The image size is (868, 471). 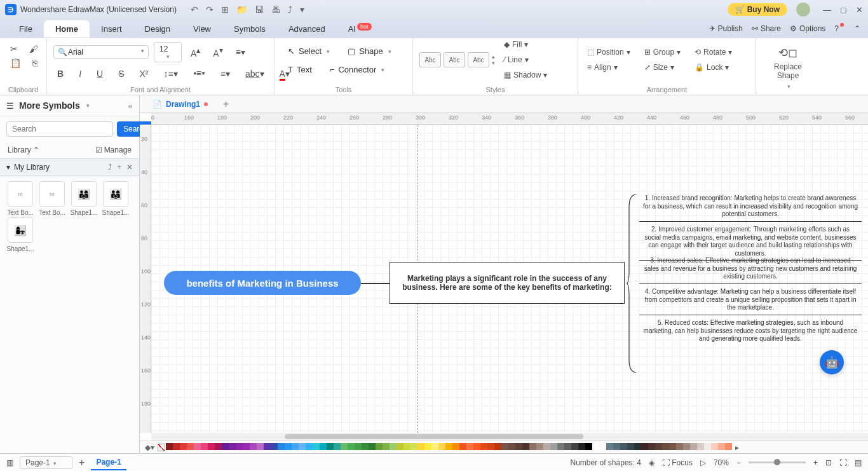 I want to click on diagram-intro-box: Marketing plays a significant role in th…, so click(x=507, y=283).